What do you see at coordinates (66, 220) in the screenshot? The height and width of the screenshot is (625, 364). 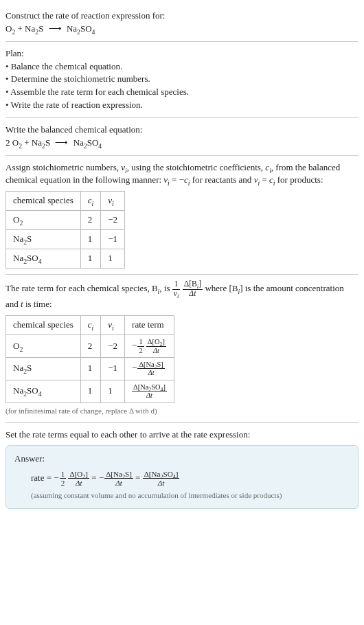 I see `table-row: O2 2 −2` at bounding box center [66, 220].